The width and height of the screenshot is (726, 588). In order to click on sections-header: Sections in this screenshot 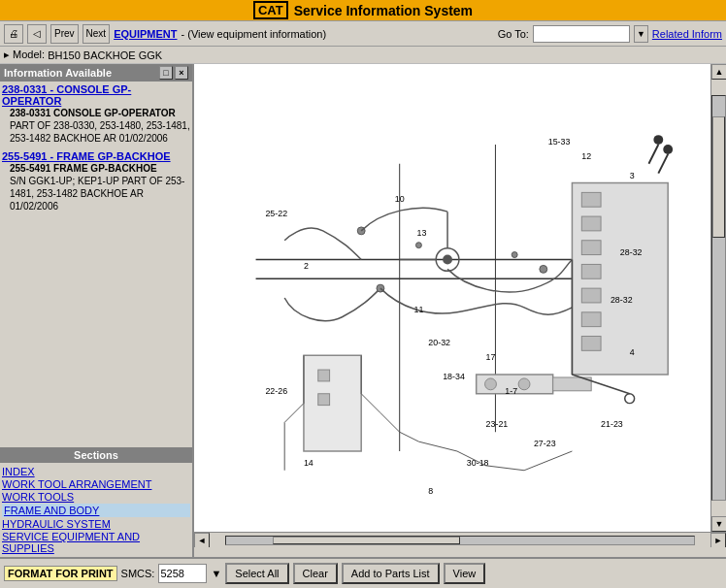, I will do `click(96, 455)`.